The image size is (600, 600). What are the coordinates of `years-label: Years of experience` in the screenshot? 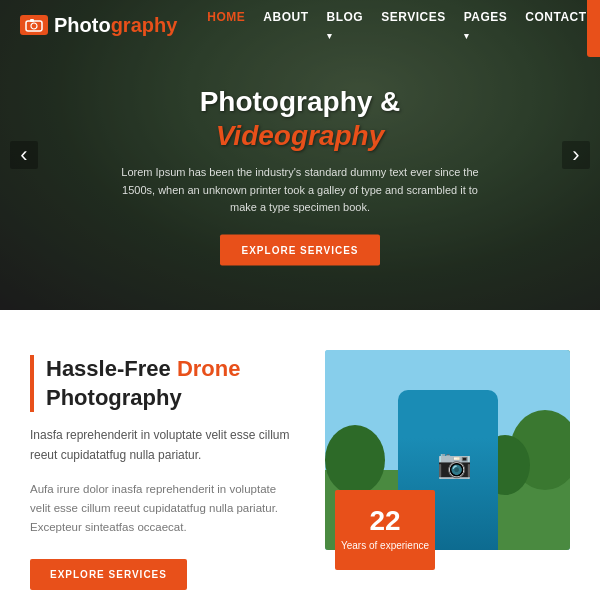 It's located at (385, 546).